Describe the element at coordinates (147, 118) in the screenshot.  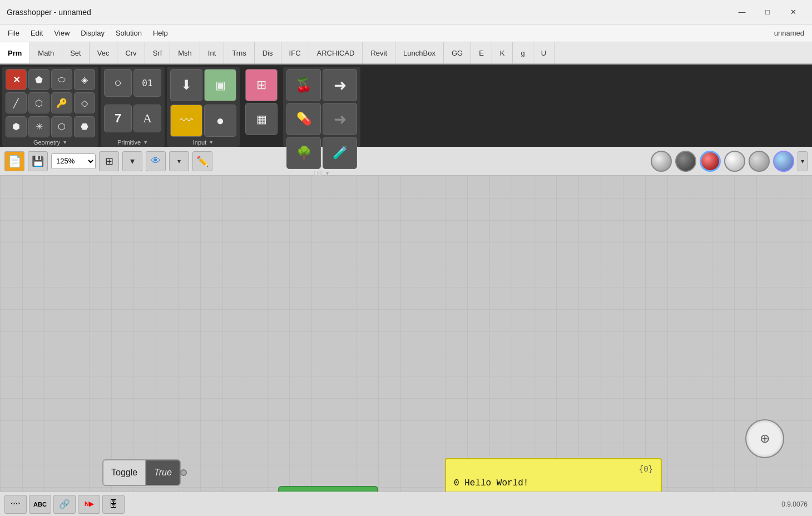
I see `prim-btn-A: A` at that location.